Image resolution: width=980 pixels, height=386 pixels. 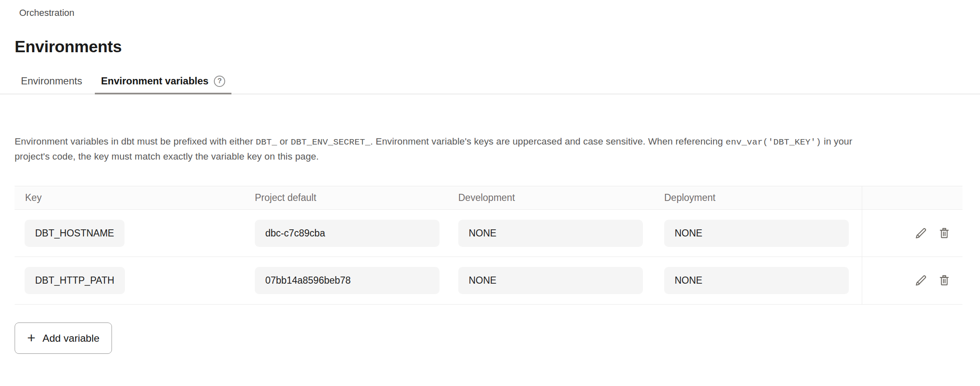 What do you see at coordinates (155, 81) in the screenshot?
I see `tab-environment-variables-label: Environment variables` at bounding box center [155, 81].